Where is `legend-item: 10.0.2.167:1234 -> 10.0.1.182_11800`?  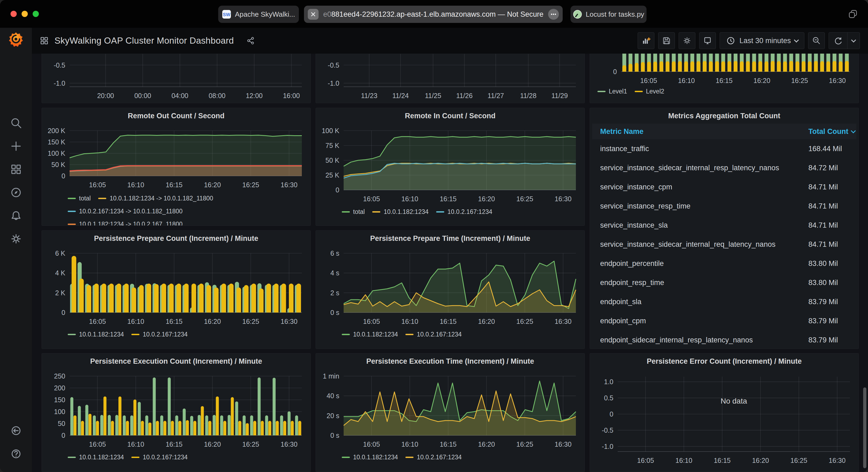
legend-item: 10.0.2.167:1234 -> 10.0.1.182_11800 is located at coordinates (125, 211).